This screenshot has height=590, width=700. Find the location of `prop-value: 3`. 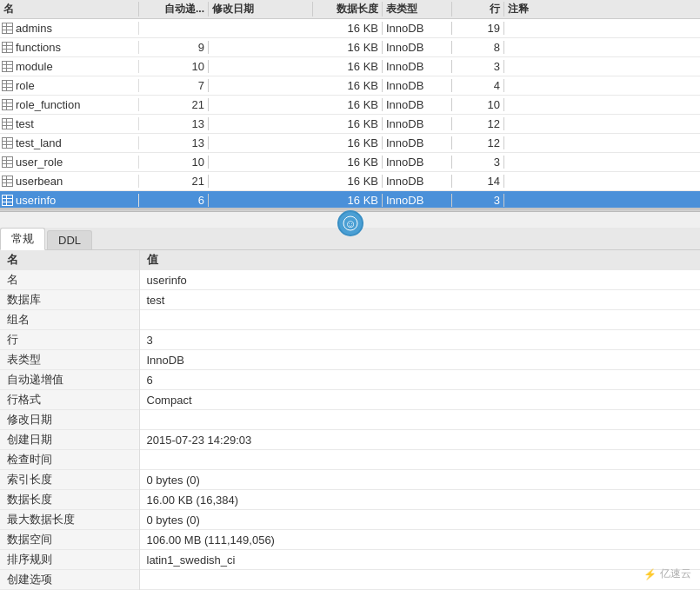

prop-value: 3 is located at coordinates (419, 341).